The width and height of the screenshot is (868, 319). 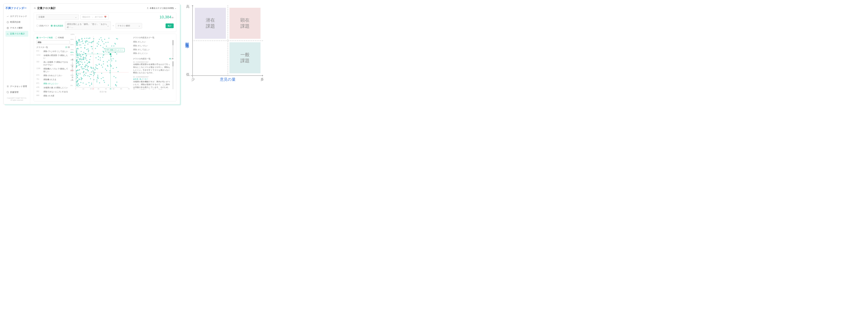 What do you see at coordinates (53, 75) in the screenshot?
I see `cluster-row: 873掃除-ガ-めんどくさい` at bounding box center [53, 75].